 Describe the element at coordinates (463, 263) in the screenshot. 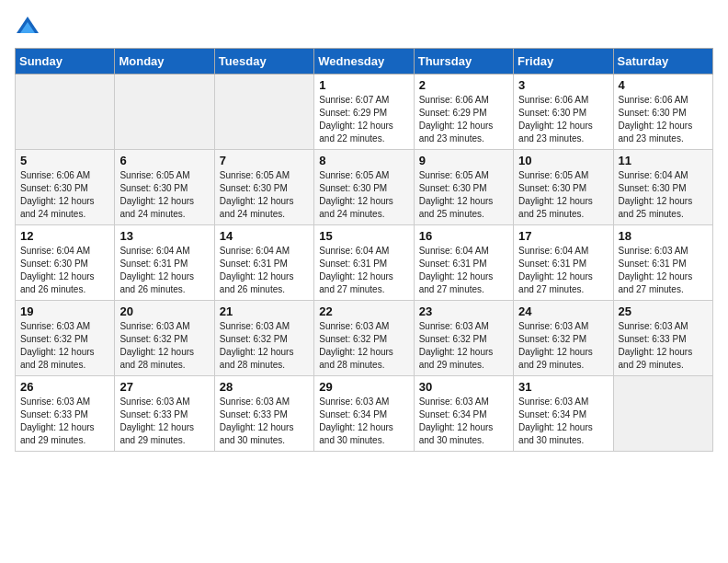

I see `calendar-cell: 16Sunrise: 6:04 AM Sunset: 6:31 PM Dayli…` at that location.